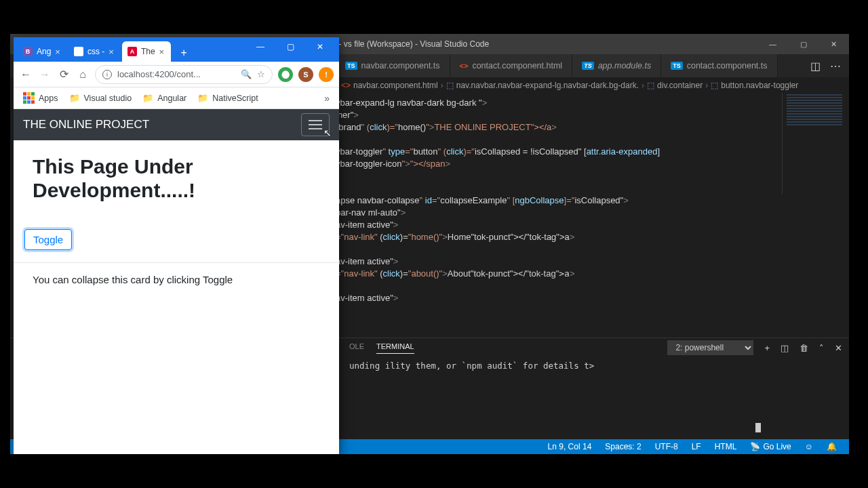 The height and width of the screenshot is (488, 868). I want to click on page-heading: This Page Under Development.....!, so click(176, 179).